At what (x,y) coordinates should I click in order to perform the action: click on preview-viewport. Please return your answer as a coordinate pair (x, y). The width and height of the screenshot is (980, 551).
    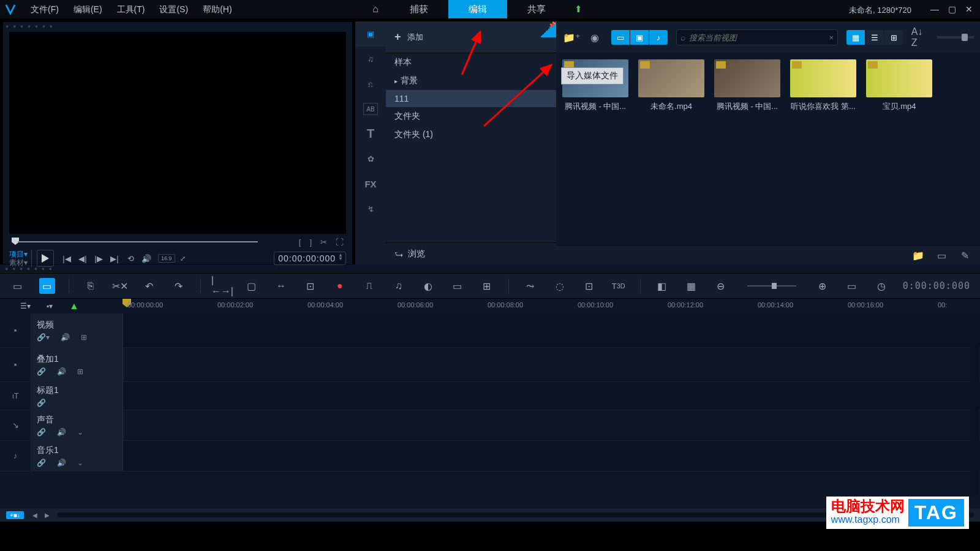
    Looking at the image, I should click on (178, 133).